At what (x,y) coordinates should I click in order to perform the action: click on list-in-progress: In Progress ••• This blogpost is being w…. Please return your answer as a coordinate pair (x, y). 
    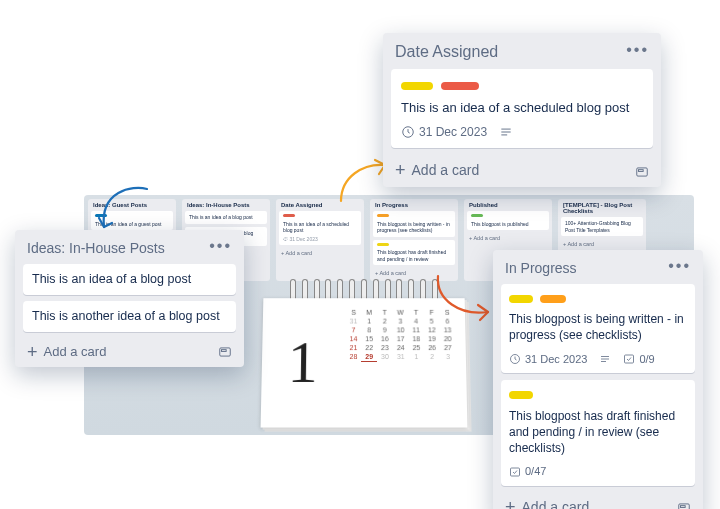
    Looking at the image, I should click on (598, 380).